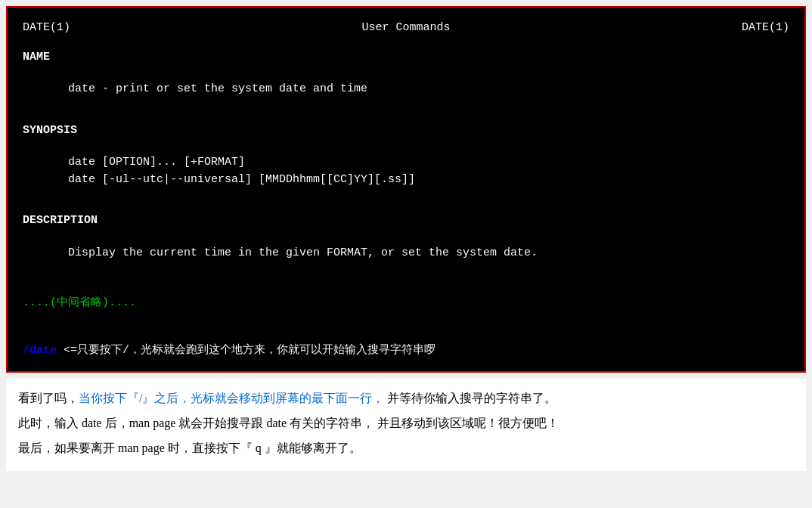  What do you see at coordinates (406, 221) in the screenshot?
I see `description-title: DESCRIPTION` at bounding box center [406, 221].